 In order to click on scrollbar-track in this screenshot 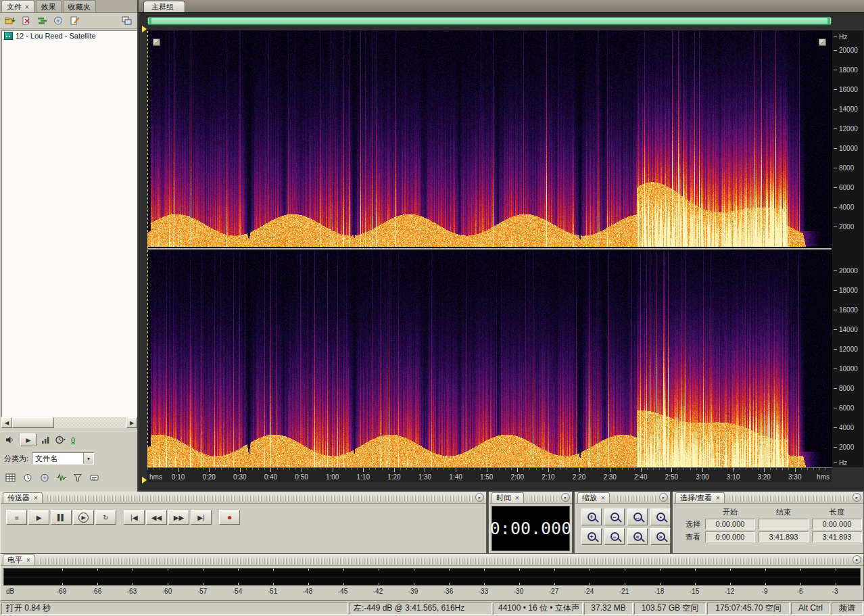, I will do `click(69, 423)`.